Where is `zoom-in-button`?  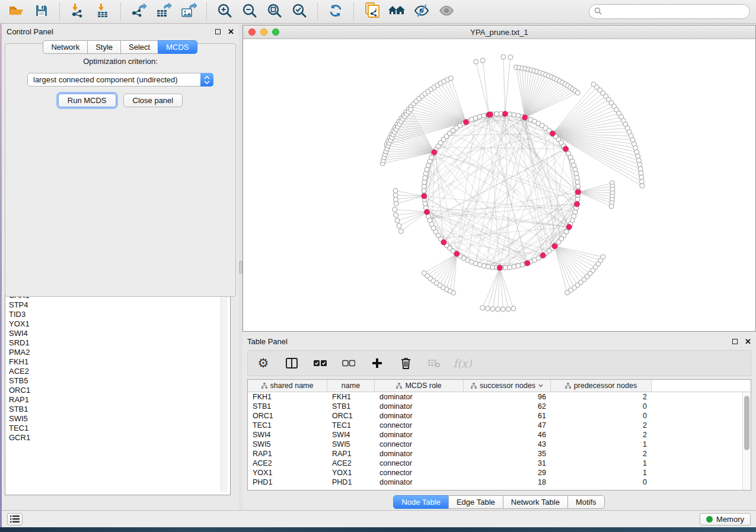 zoom-in-button is located at coordinates (225, 12).